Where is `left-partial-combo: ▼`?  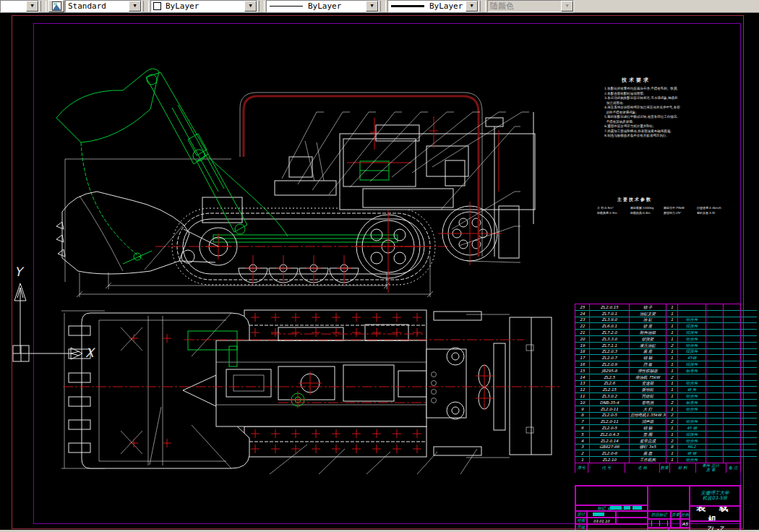
left-partial-combo: ▼ is located at coordinates (20, 6).